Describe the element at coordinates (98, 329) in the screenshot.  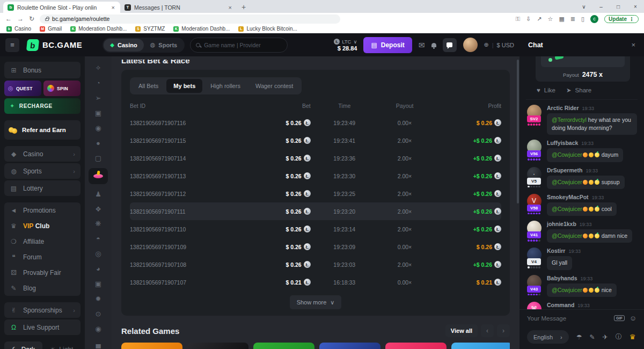
I see `eye-icon: ◉` at that location.